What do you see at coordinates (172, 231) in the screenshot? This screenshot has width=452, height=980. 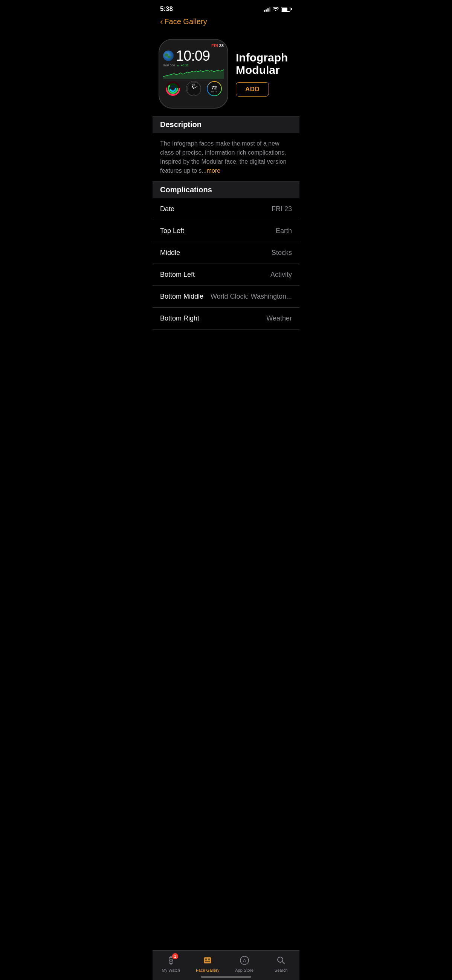 I see `complication-label: Top Left` at bounding box center [172, 231].